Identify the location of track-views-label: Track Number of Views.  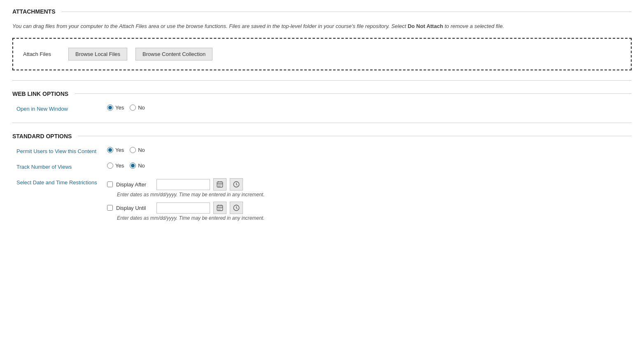
(62, 167).